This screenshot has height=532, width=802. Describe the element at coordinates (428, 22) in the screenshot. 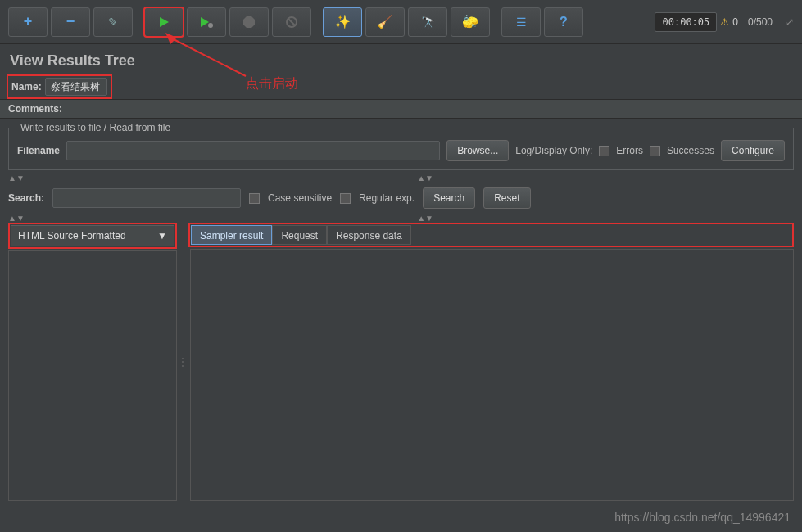

I see `search-tree-button: 🔭` at that location.